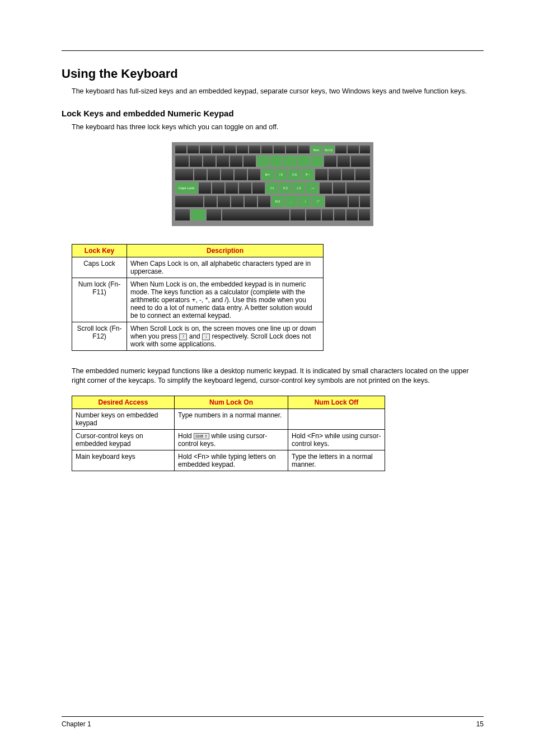 The height and width of the screenshot is (756, 534). What do you see at coordinates (228, 433) in the screenshot?
I see `access-table: Desired Access Num Lock On Num Lock Off …` at bounding box center [228, 433].